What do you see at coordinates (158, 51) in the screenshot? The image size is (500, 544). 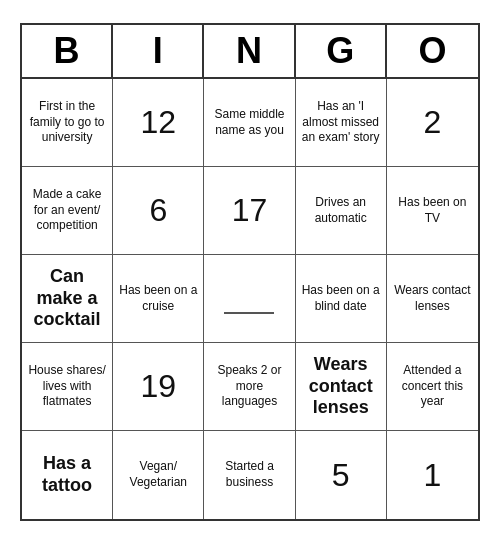 I see `header-letter: I` at bounding box center [158, 51].